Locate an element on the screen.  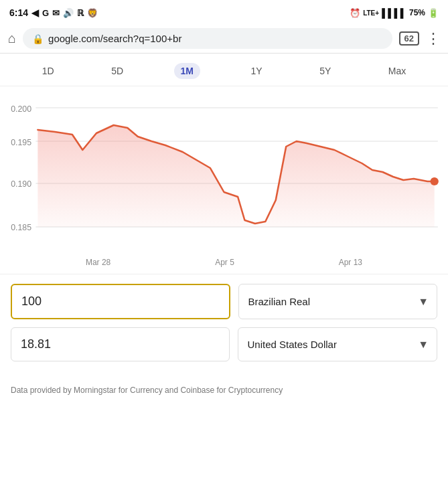
tab-1m: 1M is located at coordinates (188, 71).